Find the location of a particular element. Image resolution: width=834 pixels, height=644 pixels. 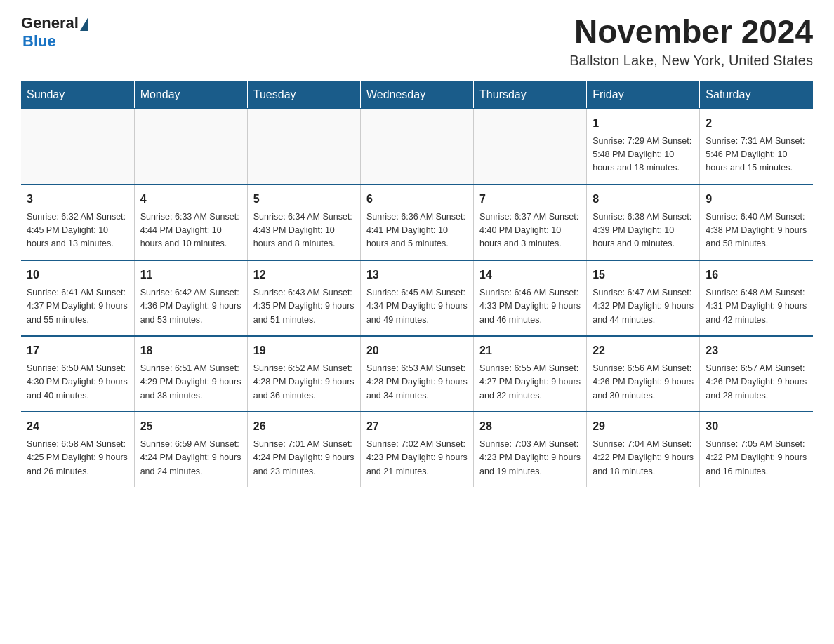

calendar-cell: 13Sunrise: 6:45 AM Sunset: 4:34 PM Dayli… is located at coordinates (417, 298).